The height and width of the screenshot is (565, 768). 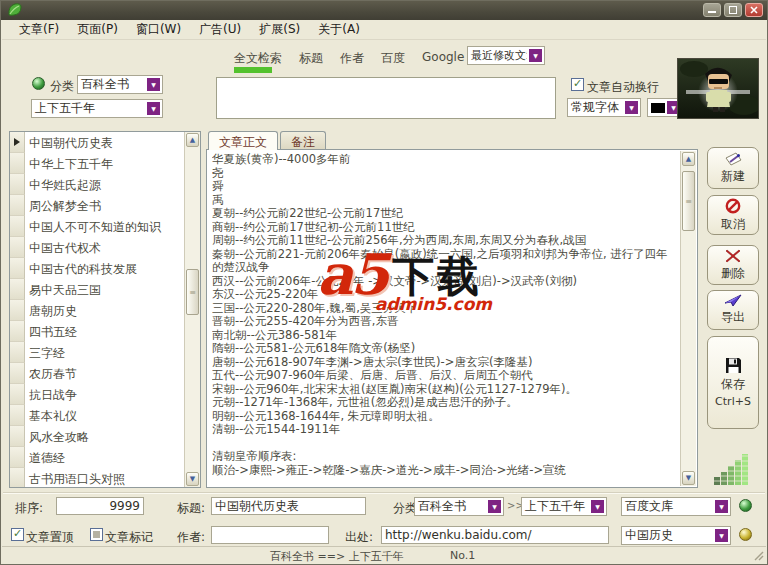 I want to click on list-scrollbar, so click(x=192, y=310).